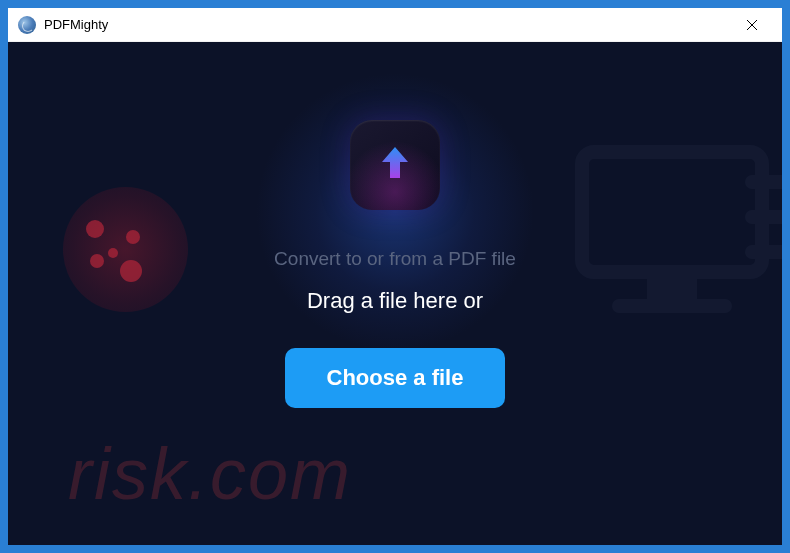 Image resolution: width=790 pixels, height=553 pixels. Describe the element at coordinates (395, 165) in the screenshot. I see `upload-arrow-icon` at that location.